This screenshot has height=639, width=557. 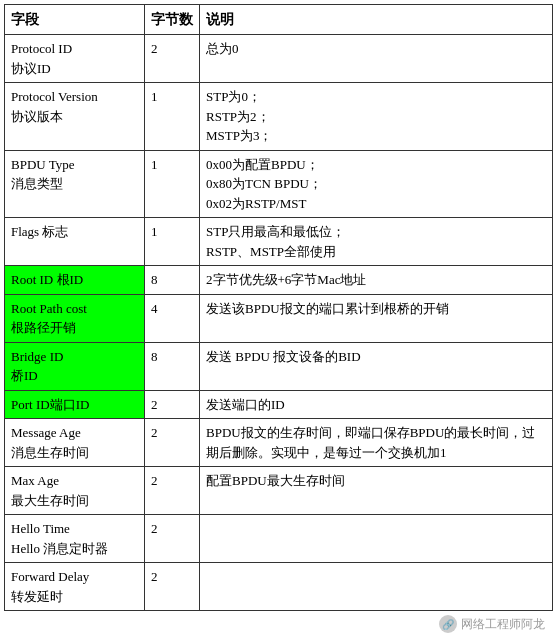 What do you see at coordinates (376, 184) in the screenshot?
I see `cell-desc: 0x00为配置BPDU；0x80为TCN BPDU；0x02为RSTP/MST` at bounding box center [376, 184].